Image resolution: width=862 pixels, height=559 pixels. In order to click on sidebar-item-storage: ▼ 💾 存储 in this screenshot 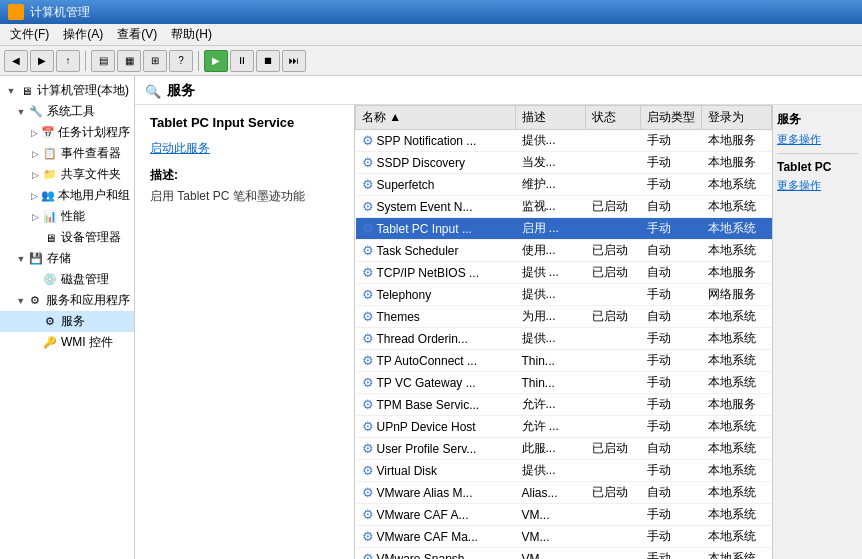, I will do `click(67, 258)`.